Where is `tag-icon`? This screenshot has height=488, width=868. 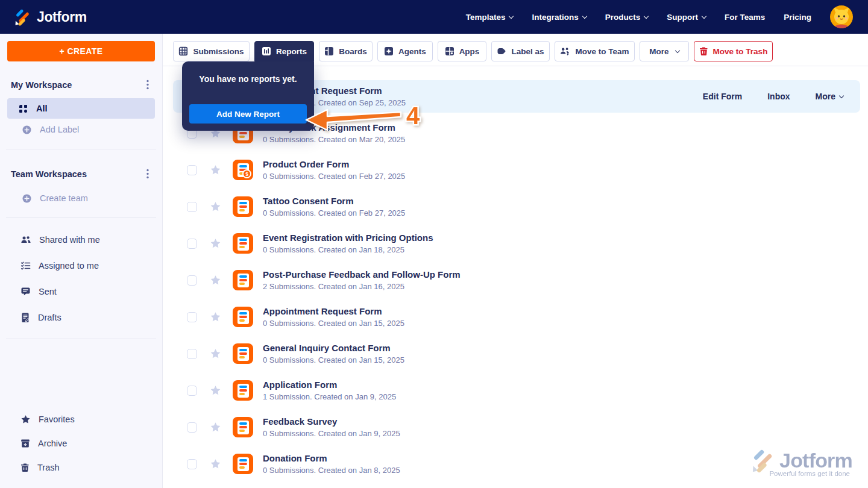 tag-icon is located at coordinates (502, 51).